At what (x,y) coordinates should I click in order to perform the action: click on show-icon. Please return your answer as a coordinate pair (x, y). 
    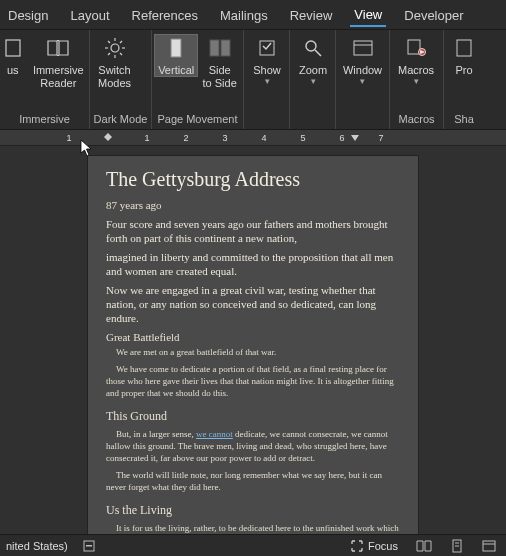
    Looking at the image, I should click on (267, 48).